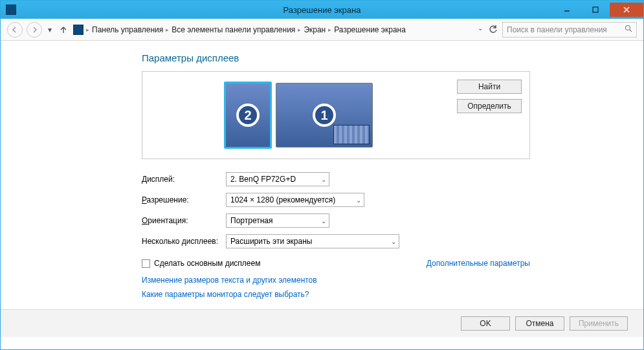 The image size is (644, 350). Describe the element at coordinates (315, 30) in the screenshot. I see `breadcrumb-item: Экран` at that location.